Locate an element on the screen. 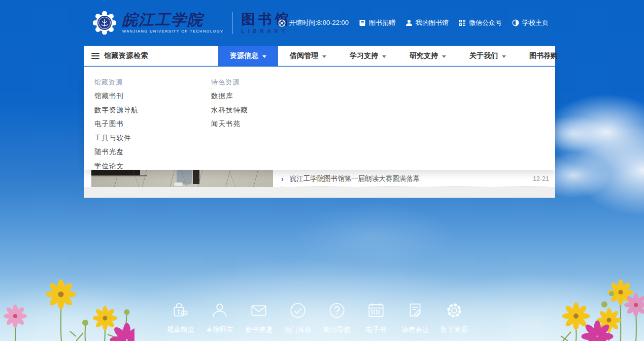 This screenshot has width=644, height=341. nav-item-resources: 资源信息 is located at coordinates (248, 56).